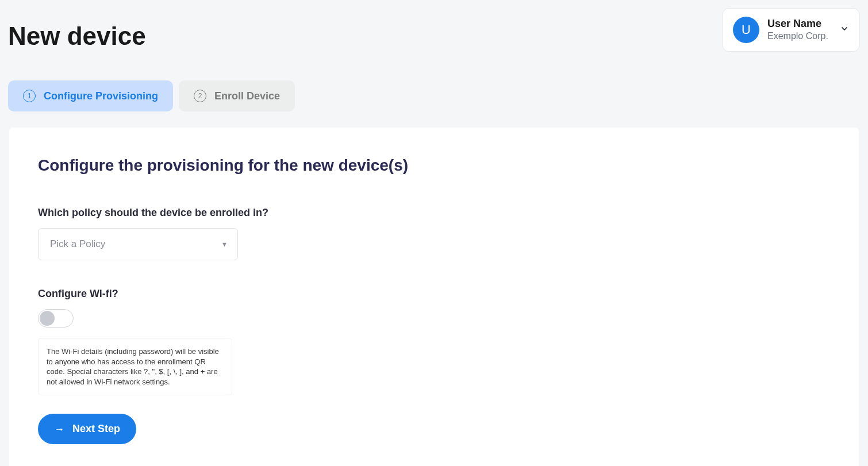  What do you see at coordinates (434, 213) in the screenshot?
I see `policy-label: Which policy should the device be enroll…` at bounding box center [434, 213].